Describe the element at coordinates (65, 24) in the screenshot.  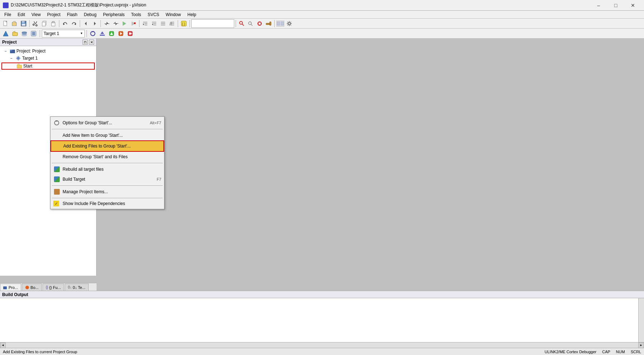
I see `undo-btn` at that location.